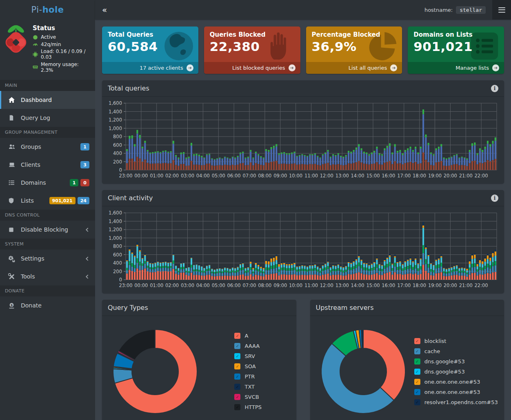  I want to click on legend-label: dns.google#53, so click(445, 361).